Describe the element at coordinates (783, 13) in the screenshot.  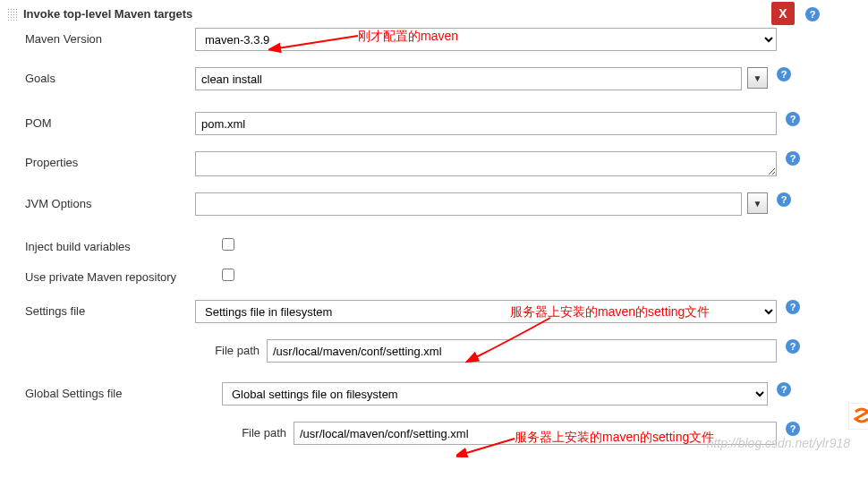
I see `close-button: X` at that location.